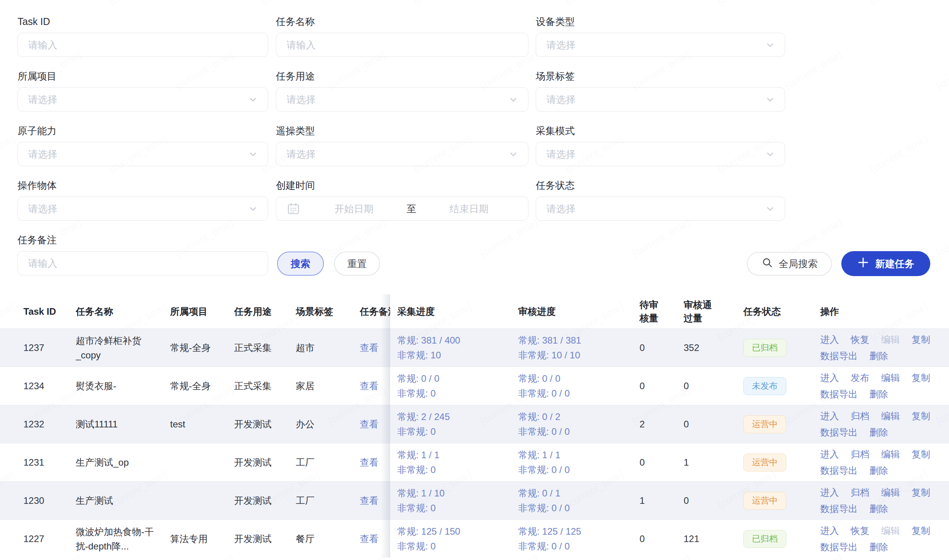  What do you see at coordinates (880, 424) in the screenshot?
I see `cell-actions: 进入归档编辑复制数据导出删除` at bounding box center [880, 424].